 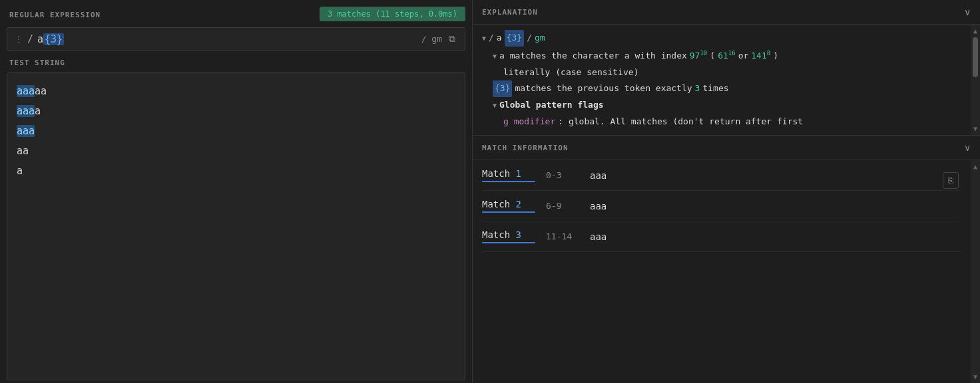 What do you see at coordinates (722, 39) in the screenshot?
I see `exp-expression-line: ▼ / a{3} / gm` at bounding box center [722, 39].